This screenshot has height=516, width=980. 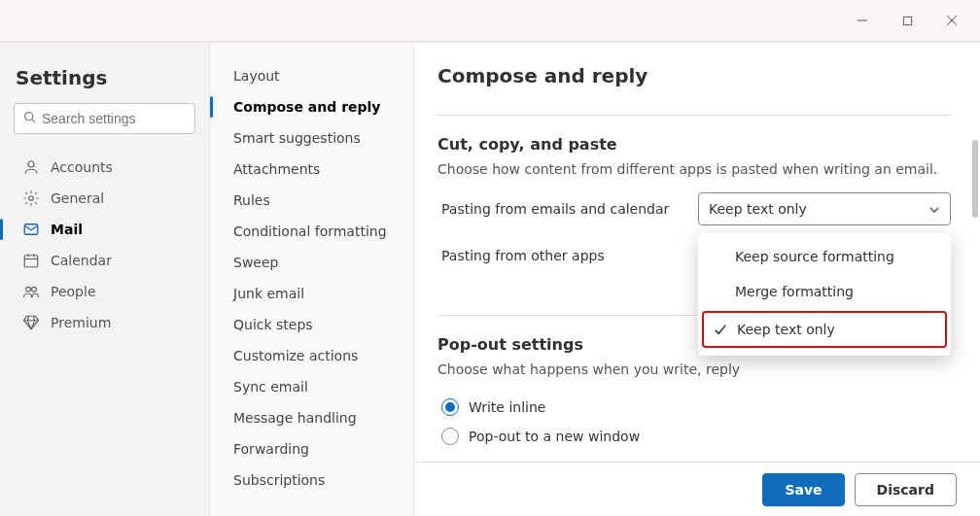 What do you see at coordinates (31, 260) in the screenshot?
I see `calendar-icon` at bounding box center [31, 260].